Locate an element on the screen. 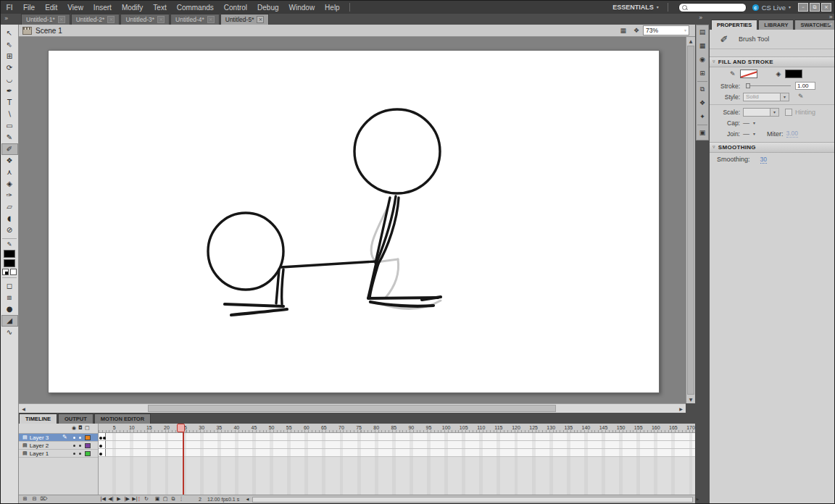  scroll-left-icon: ◀ is located at coordinates (23, 408).